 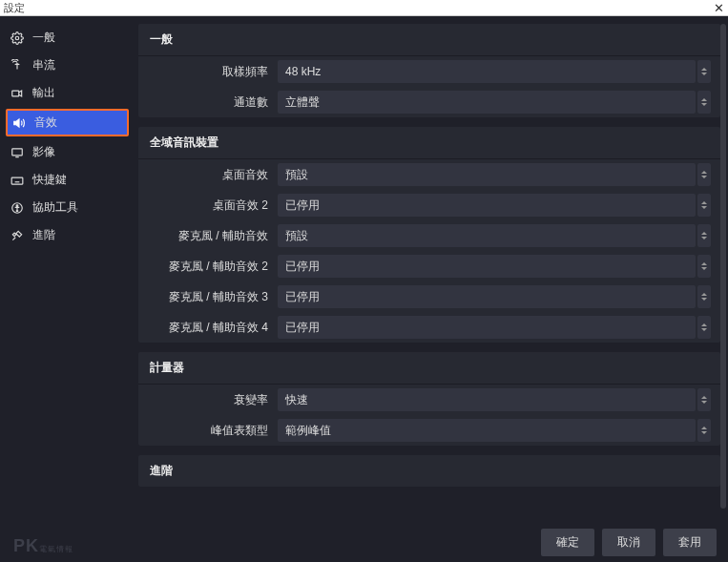 I want to click on select-desktop-audio-2: 已停用, so click(x=487, y=205).